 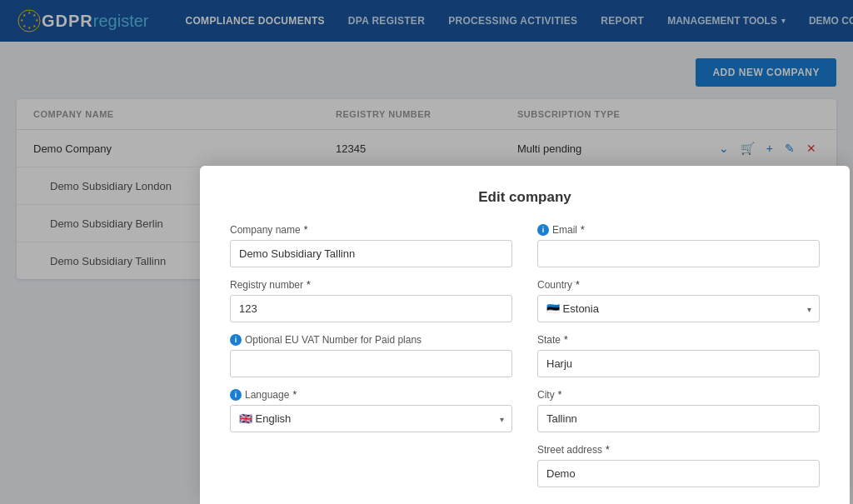 I want to click on cell-registry: 12345, so click(x=426, y=148).